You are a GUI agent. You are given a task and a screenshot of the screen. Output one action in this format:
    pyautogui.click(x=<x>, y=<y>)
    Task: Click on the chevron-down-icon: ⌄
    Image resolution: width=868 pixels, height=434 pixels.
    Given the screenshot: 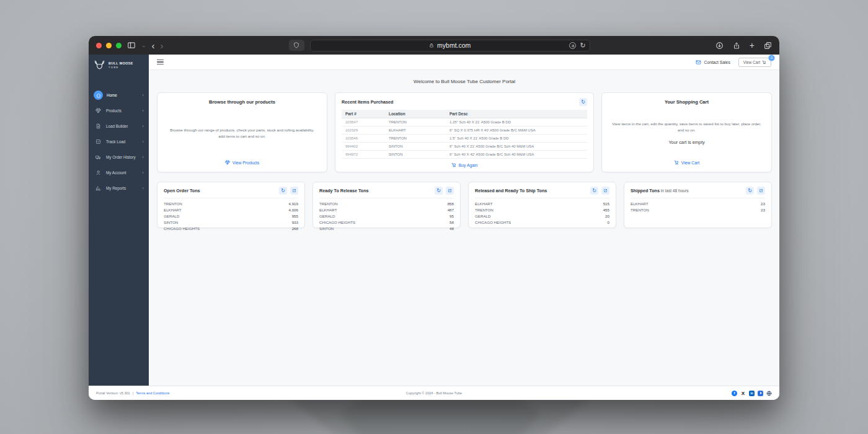 What is the action you would take?
    pyautogui.click(x=144, y=46)
    